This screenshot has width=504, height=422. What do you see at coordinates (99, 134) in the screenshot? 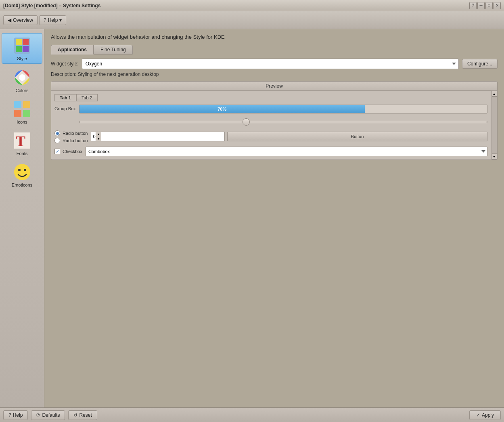
I see `spinbox-up-arrow: ▲` at bounding box center [99, 134].